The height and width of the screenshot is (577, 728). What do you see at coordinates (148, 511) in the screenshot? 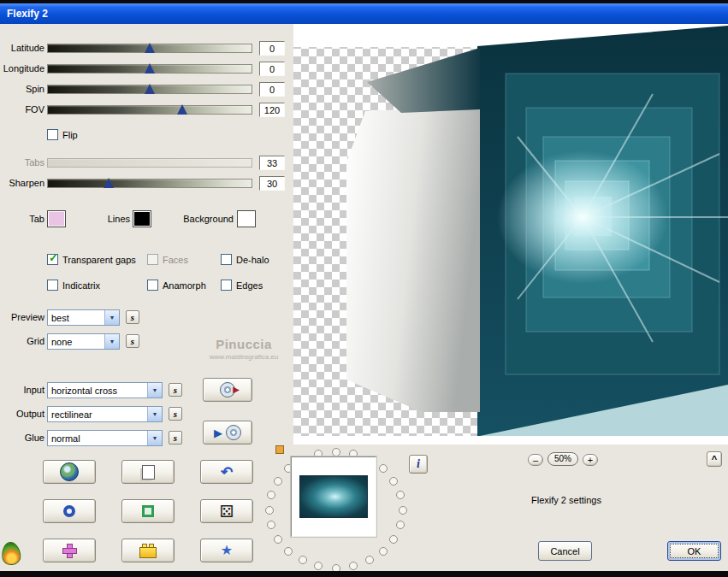
I see `square-button` at bounding box center [148, 511].